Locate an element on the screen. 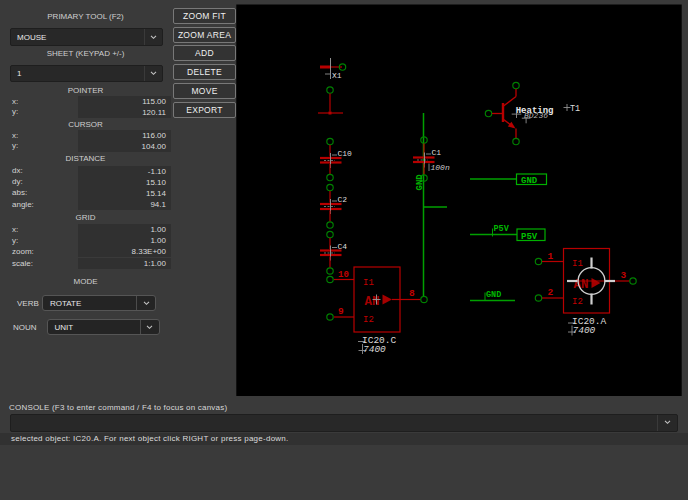 Image resolution: width=688 pixels, height=500 pixels. svg-text: 3 is located at coordinates (624, 276).